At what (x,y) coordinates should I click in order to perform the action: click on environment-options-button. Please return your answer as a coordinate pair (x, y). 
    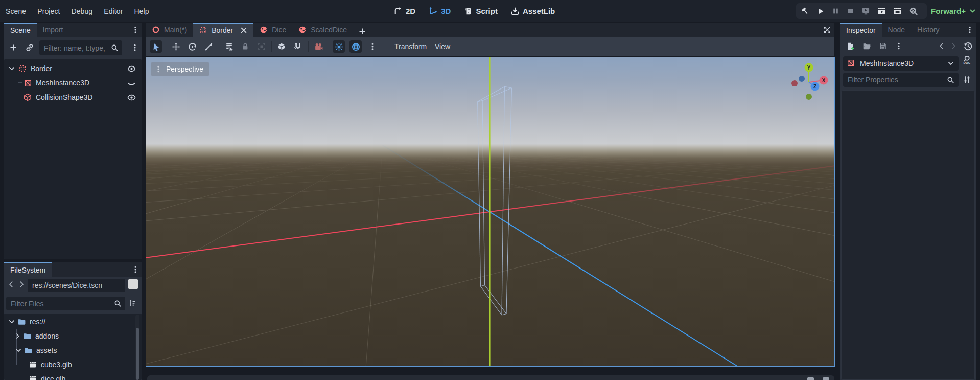
    Looking at the image, I should click on (372, 47).